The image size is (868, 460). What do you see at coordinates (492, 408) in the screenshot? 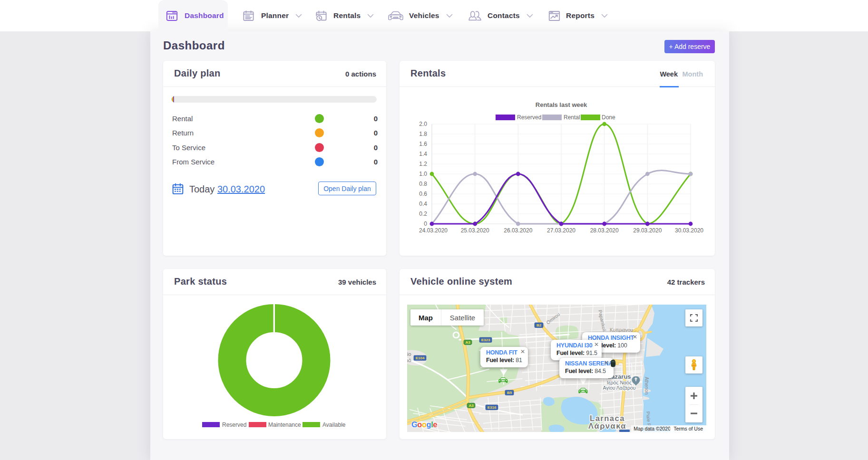
I see `svg-text: E316` at bounding box center [492, 408].